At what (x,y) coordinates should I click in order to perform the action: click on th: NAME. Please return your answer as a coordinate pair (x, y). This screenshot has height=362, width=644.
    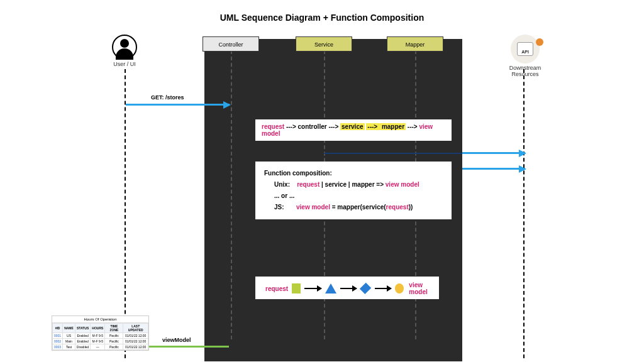
    Looking at the image, I should click on (69, 328).